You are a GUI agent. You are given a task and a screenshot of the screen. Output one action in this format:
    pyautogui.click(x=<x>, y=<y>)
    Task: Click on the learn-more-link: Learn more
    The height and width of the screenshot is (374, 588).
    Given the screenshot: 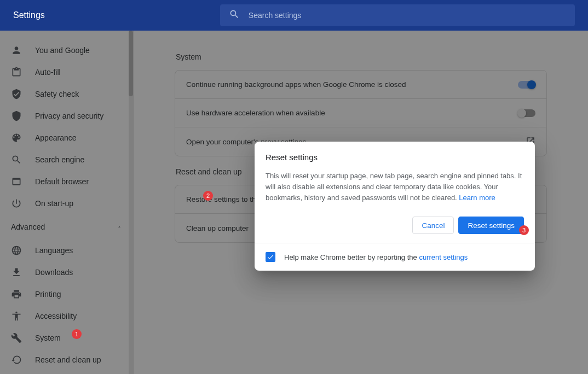 What is the action you would take?
    pyautogui.click(x=477, y=198)
    